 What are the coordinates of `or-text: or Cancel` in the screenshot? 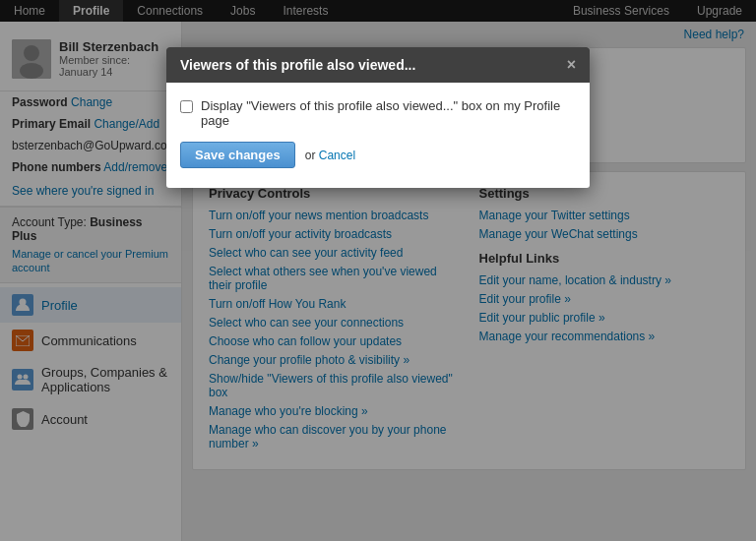 It's located at (331, 155).